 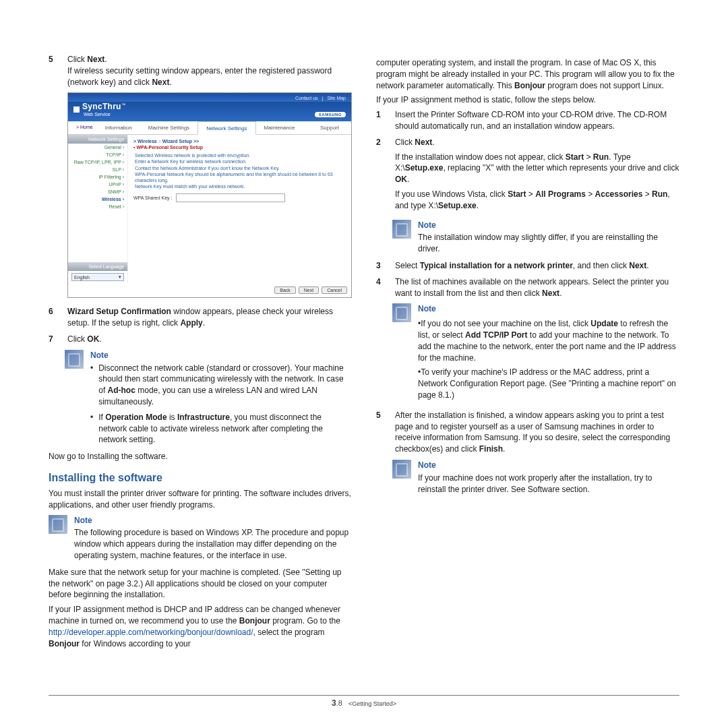 I want to click on tab-machine-settings: Machine Settings, so click(x=169, y=128).